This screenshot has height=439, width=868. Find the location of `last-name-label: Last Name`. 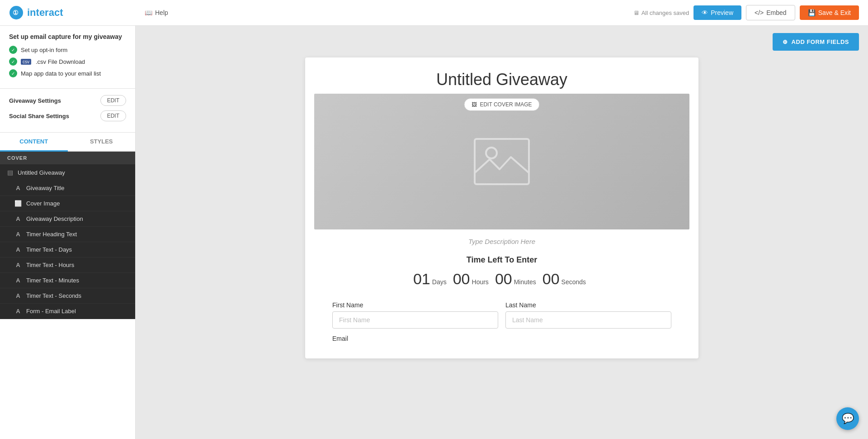

last-name-label: Last Name is located at coordinates (589, 305).